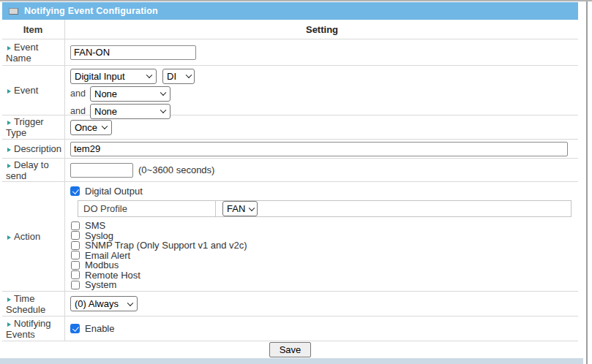  I want to click on sms-label: SMS, so click(95, 225).